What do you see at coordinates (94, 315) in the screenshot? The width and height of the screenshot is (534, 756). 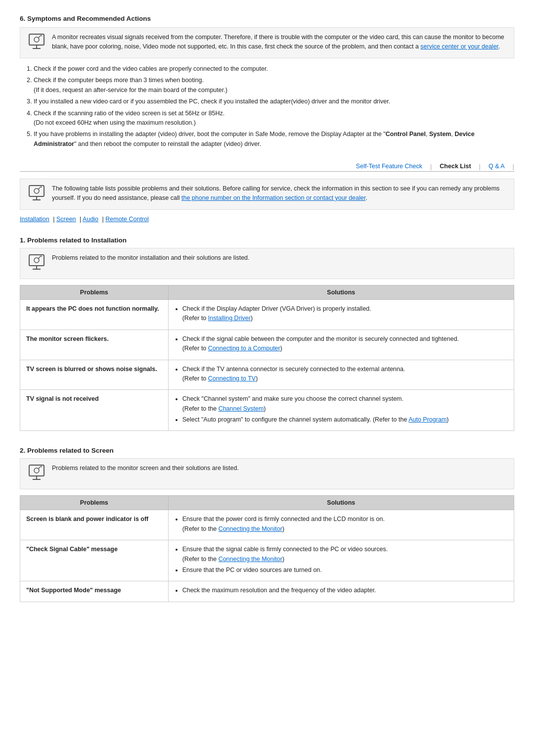 I see `problem-cell: It appears the PC does not function norm…` at bounding box center [94, 315].